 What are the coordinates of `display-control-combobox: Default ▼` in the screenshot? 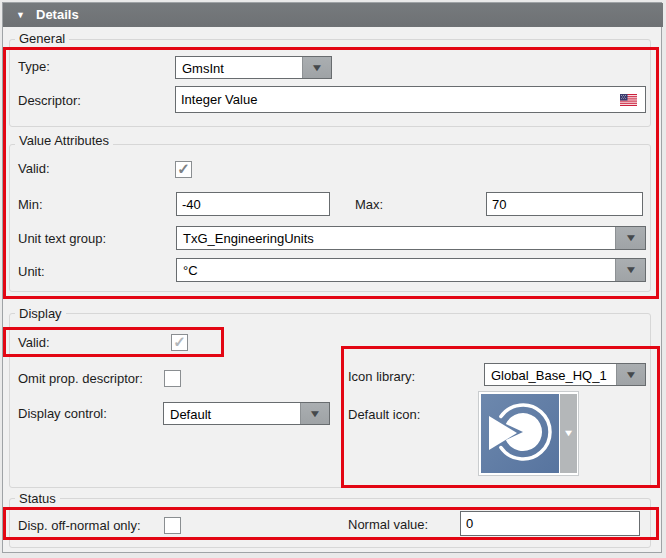 It's located at (246, 414).